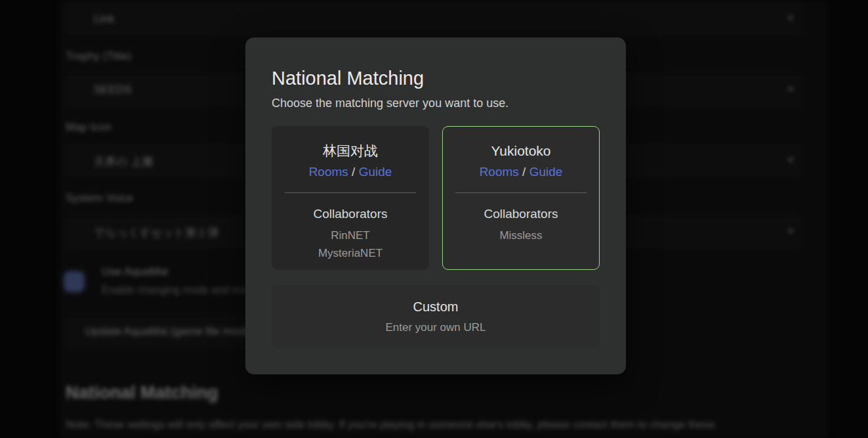 Image resolution: width=868 pixels, height=438 pixels. What do you see at coordinates (350, 244) in the screenshot?
I see `collaborators-list: RinNET MysteriaNET` at bounding box center [350, 244].